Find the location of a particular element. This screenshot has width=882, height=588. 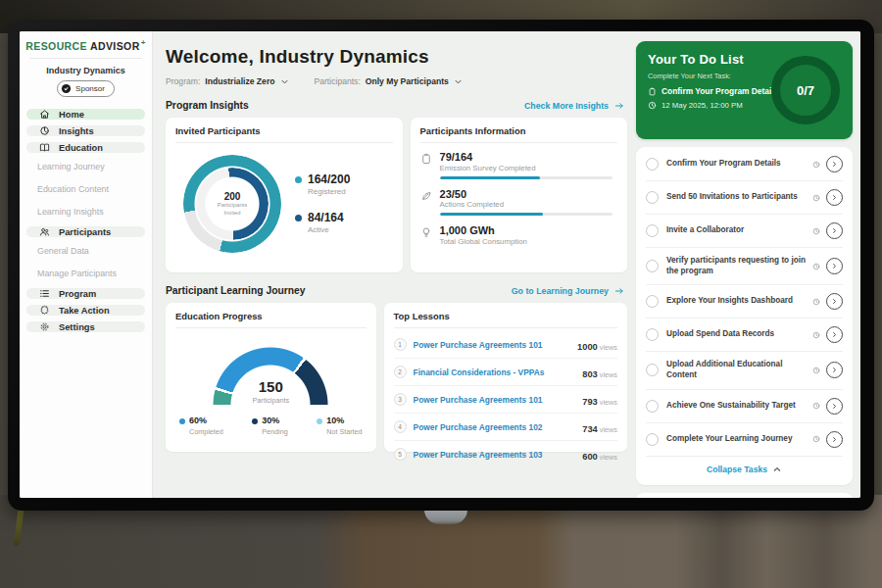

task-label: Verify participants requesting to join t… is located at coordinates (737, 267).